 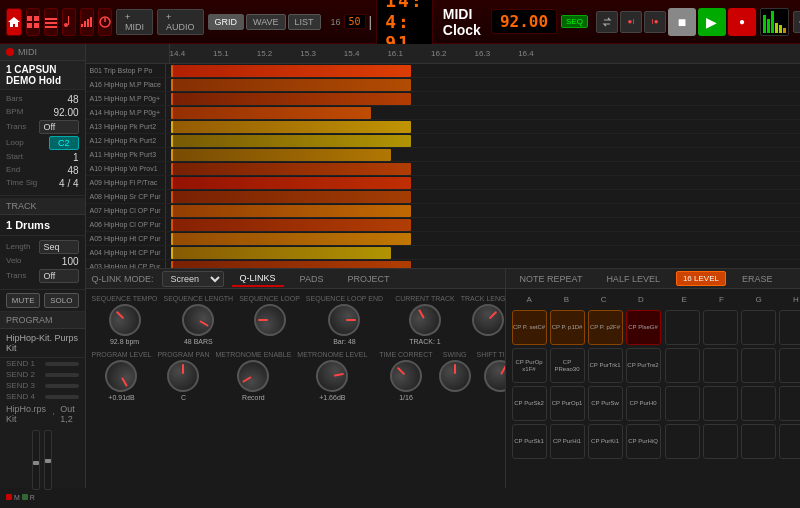 I want to click on r-button: R, so click(x=32, y=498).